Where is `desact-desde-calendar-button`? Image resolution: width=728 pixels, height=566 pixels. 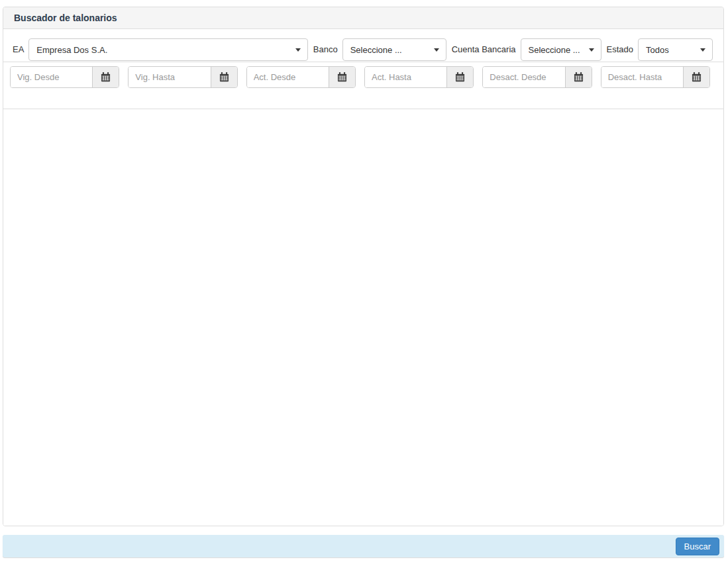 desact-desde-calendar-button is located at coordinates (578, 77).